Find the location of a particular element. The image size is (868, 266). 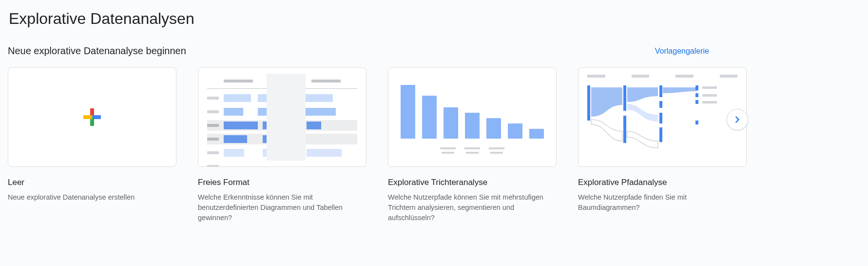

new-exploration-heading: Neue explorative Datenanalyse beginnen is located at coordinates (97, 51).